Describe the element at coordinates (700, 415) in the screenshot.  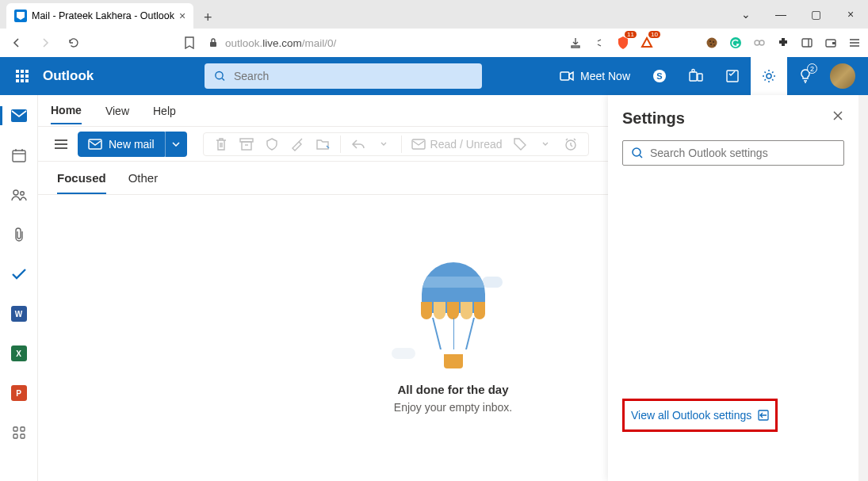
I see `view-all-settings-link: View all Outlook settings` at that location.